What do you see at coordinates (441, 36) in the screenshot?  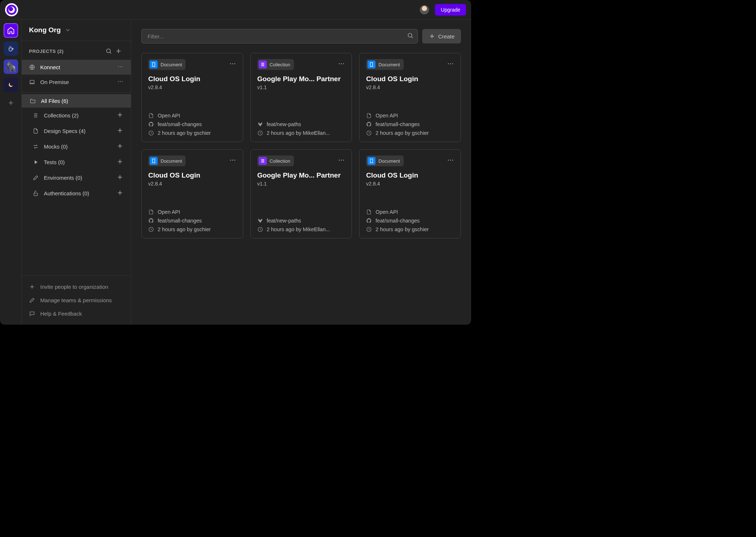 I see `create-button: Create` at bounding box center [441, 36].